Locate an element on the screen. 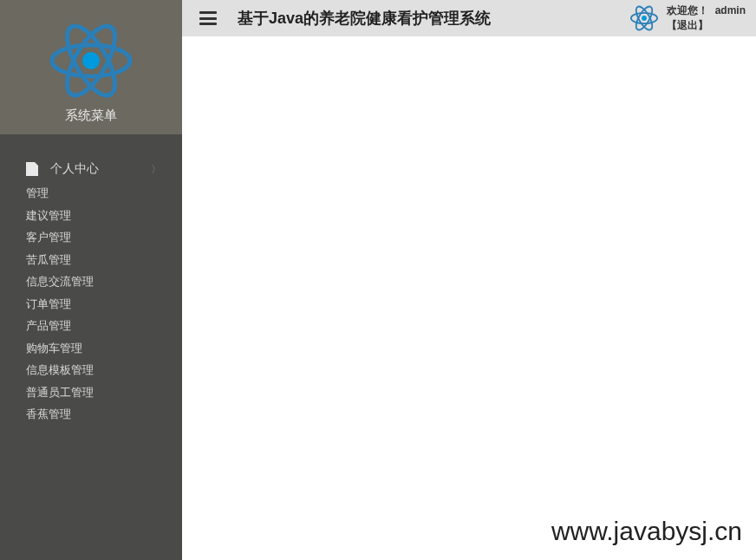 The height and width of the screenshot is (560, 756). topbar: 基于Java的养老院健康看护管理系统 欢迎您！ admin 【退出】 is located at coordinates (469, 18).